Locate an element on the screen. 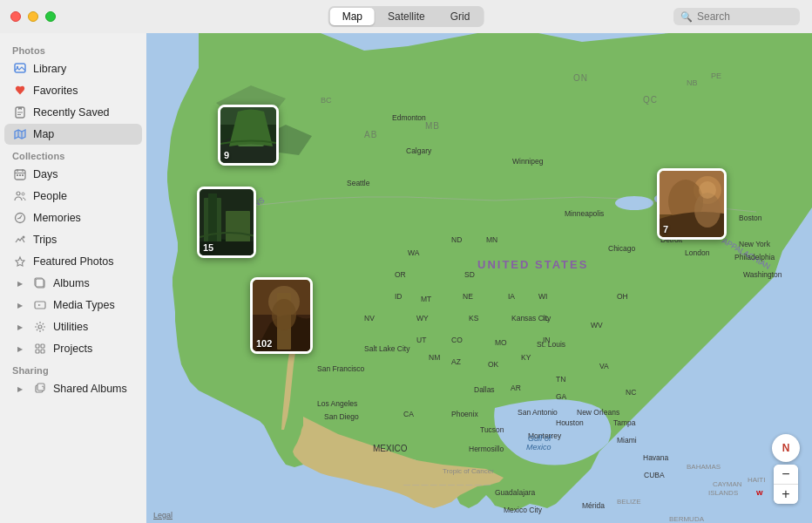 This screenshot has height=523, width=812. svg-text: Calgary is located at coordinates (419, 151).